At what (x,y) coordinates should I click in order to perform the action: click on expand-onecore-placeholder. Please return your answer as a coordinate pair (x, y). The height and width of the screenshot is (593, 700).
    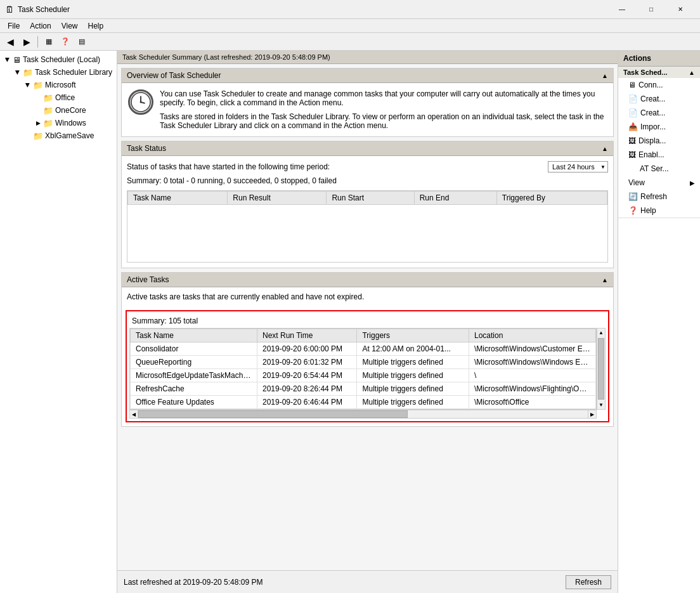
    Looking at the image, I should click on (38, 110).